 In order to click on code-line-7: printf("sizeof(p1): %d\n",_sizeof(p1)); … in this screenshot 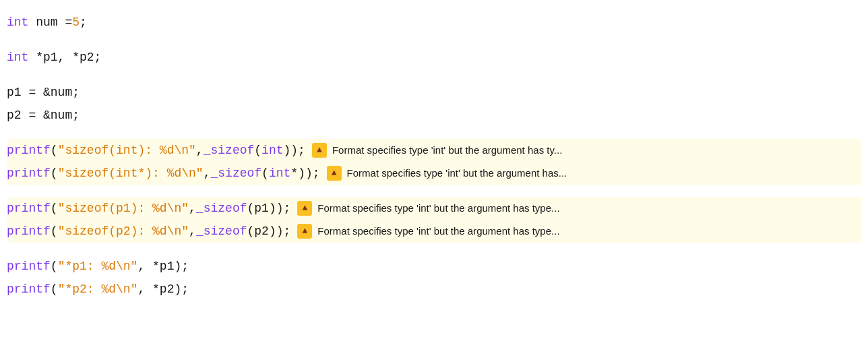, I will do `click(434, 208)`.